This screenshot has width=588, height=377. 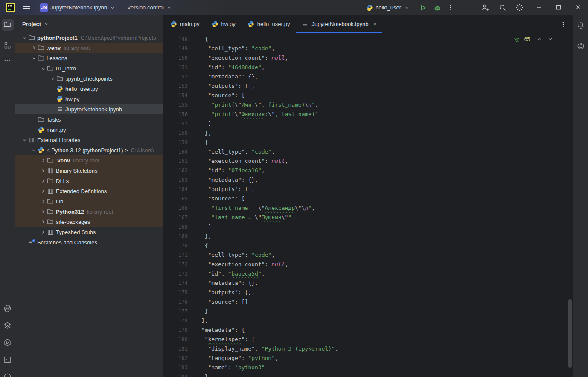 What do you see at coordinates (368, 77) in the screenshot?
I see `code-line-152: 152 "metadata": {},` at bounding box center [368, 77].